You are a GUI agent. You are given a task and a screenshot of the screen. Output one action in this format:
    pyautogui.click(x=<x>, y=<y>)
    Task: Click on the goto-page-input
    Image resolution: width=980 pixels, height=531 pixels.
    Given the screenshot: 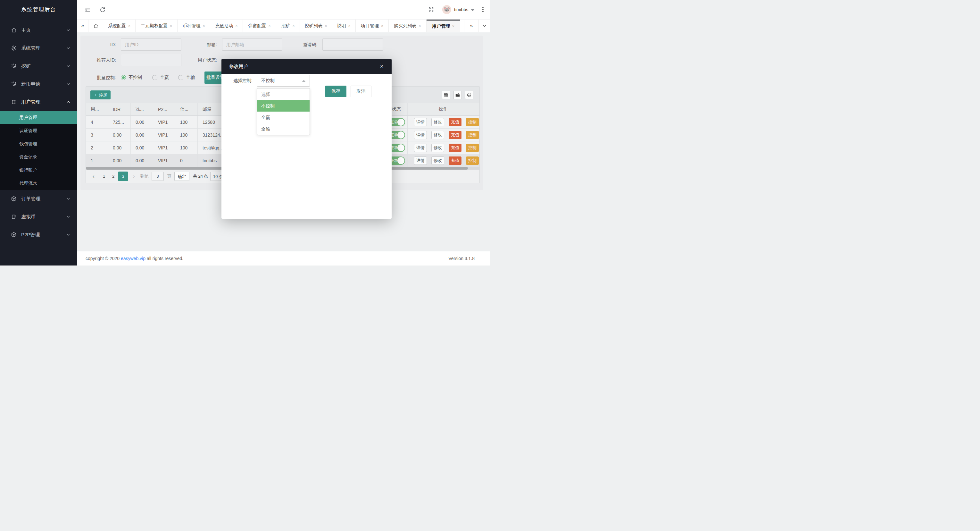 What is the action you would take?
    pyautogui.click(x=158, y=177)
    